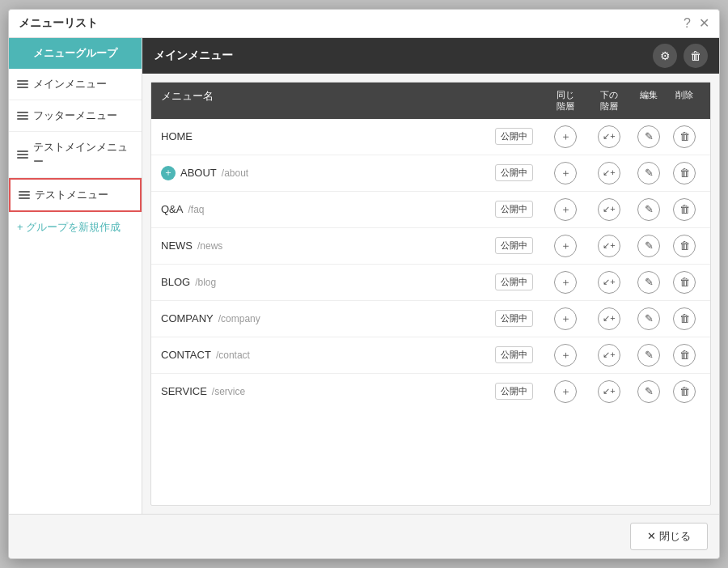  I want to click on table-row: BLOG /blog 公開中 ＋ ↙+ ✎ 🗑, so click(430, 283).